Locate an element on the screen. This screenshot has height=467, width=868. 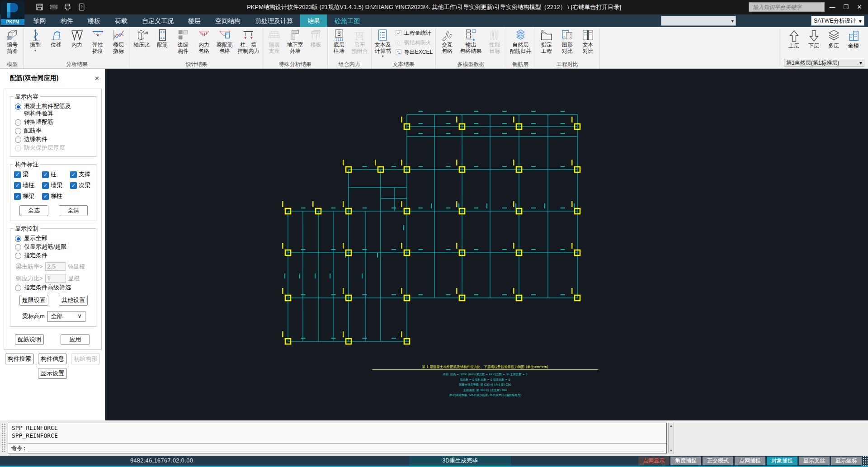
menu-tab-2: 构件 is located at coordinates (67, 21).